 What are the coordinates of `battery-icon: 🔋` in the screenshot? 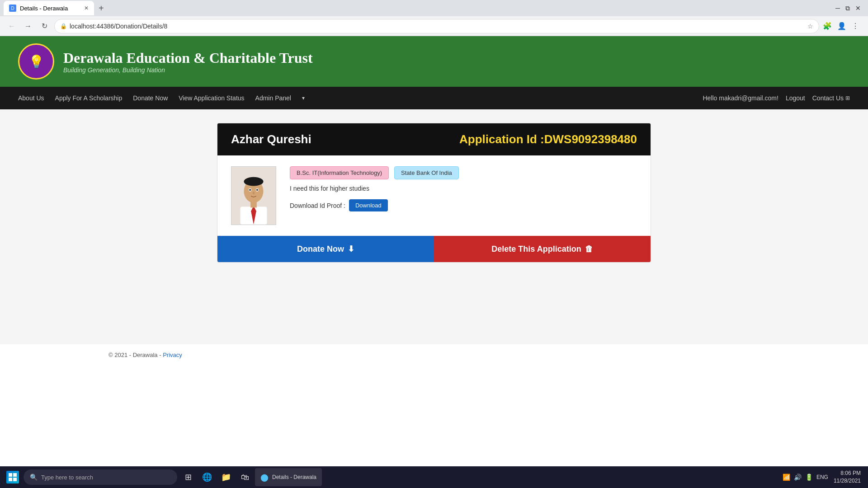 It's located at (809, 477).